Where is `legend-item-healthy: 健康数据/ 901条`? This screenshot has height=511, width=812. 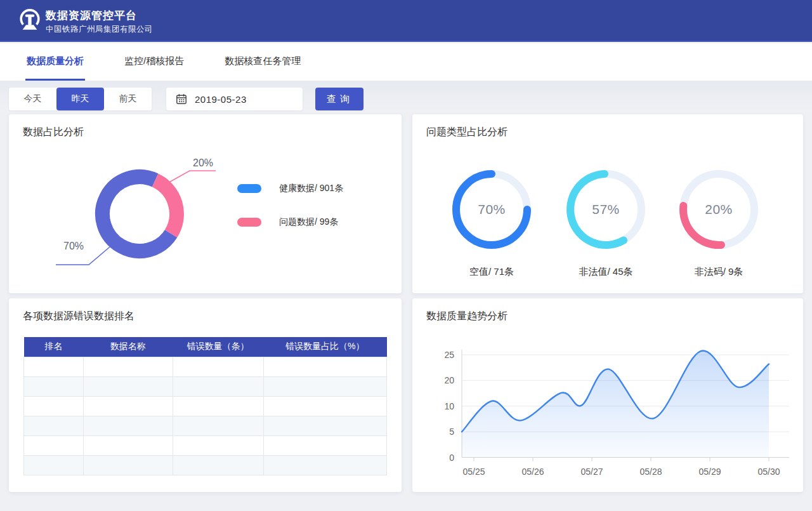
legend-item-healthy: 健康数据/ 901条 is located at coordinates (291, 189).